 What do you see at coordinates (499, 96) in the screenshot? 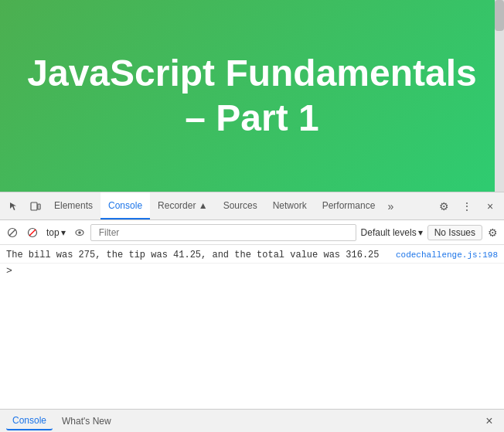
I see `scrollbar` at bounding box center [499, 96].